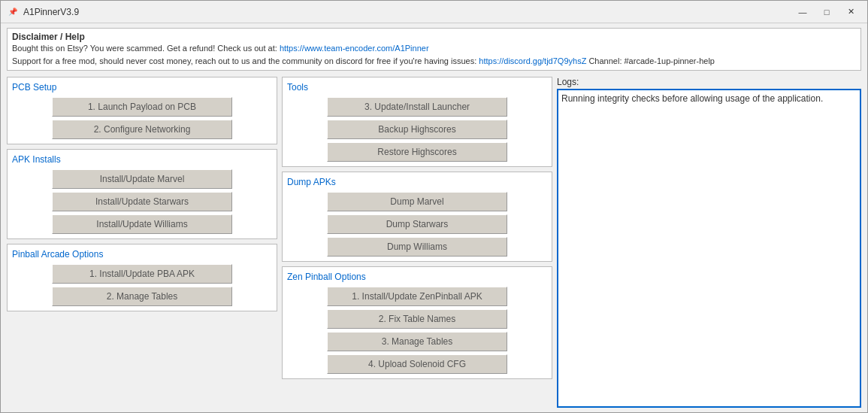 The image size is (868, 413). What do you see at coordinates (434, 62) in the screenshot?
I see `disclaimer-line2: Support for a free mod, should never cos…` at bounding box center [434, 62].